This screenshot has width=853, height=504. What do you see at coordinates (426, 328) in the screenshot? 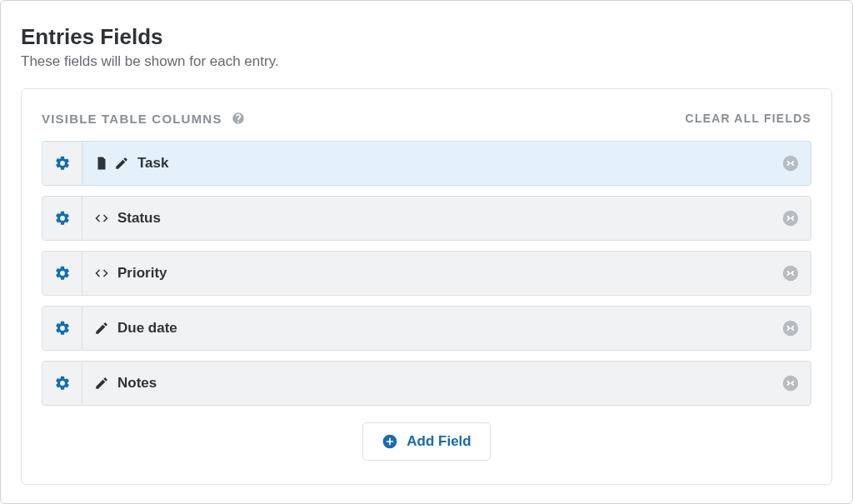
I see `field-label-cell: Due date` at bounding box center [426, 328].